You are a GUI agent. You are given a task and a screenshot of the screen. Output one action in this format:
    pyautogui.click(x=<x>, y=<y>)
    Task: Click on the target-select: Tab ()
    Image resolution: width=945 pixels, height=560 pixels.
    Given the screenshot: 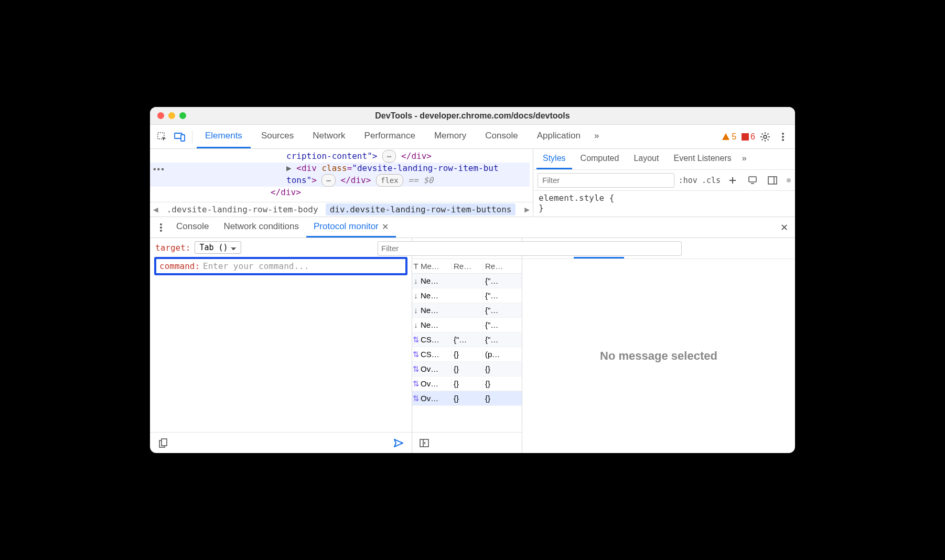 What is the action you would take?
    pyautogui.click(x=218, y=247)
    